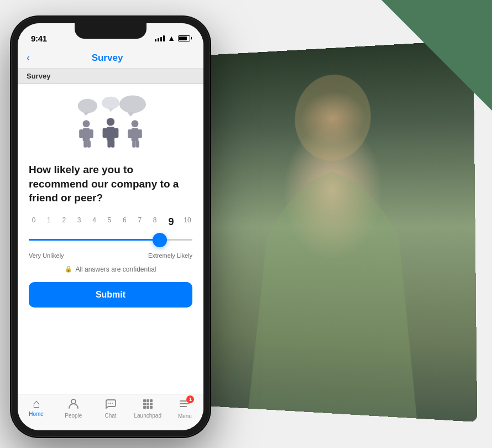  What do you see at coordinates (74, 405) in the screenshot?
I see `people-icon` at bounding box center [74, 405].